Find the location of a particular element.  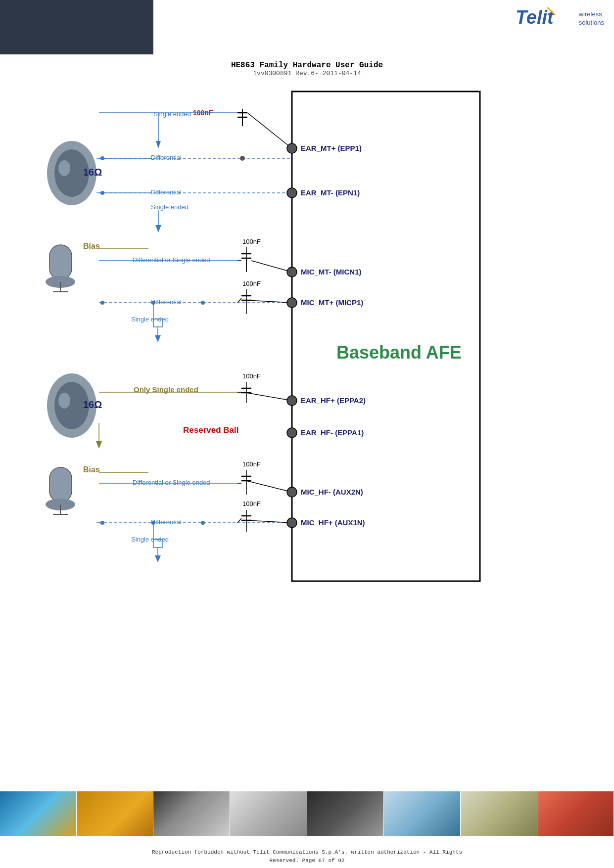

mic-hf-minus-label: MIC_HF- (AUX2N) is located at coordinates (332, 492).